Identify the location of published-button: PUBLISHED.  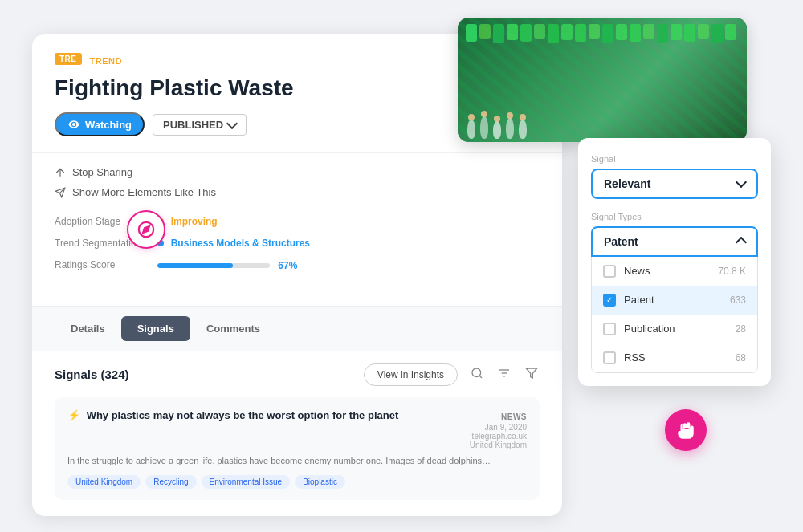
(199, 125).